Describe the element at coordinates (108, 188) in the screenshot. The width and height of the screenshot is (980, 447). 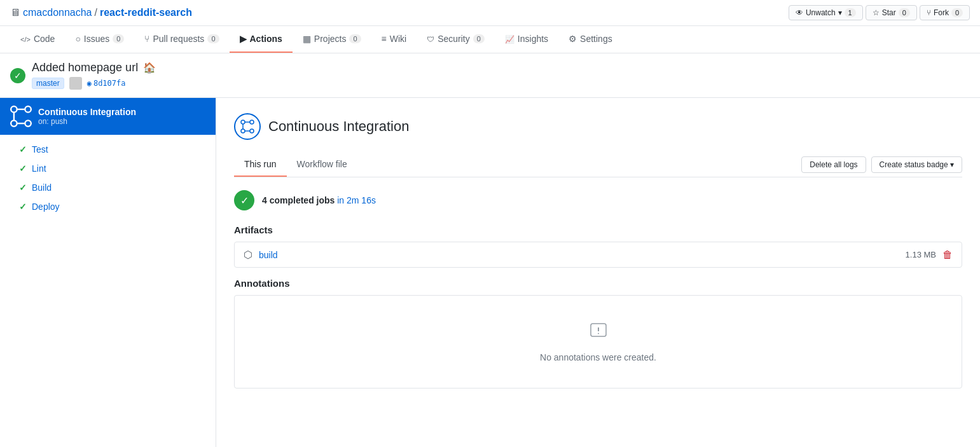
I see `sidebar-job-build: ✓ Build` at that location.